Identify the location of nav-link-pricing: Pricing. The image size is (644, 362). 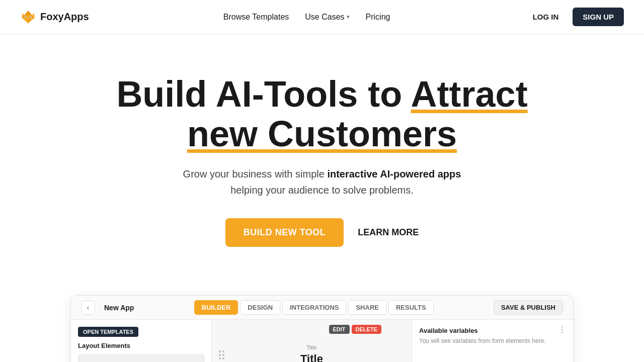
(378, 17).